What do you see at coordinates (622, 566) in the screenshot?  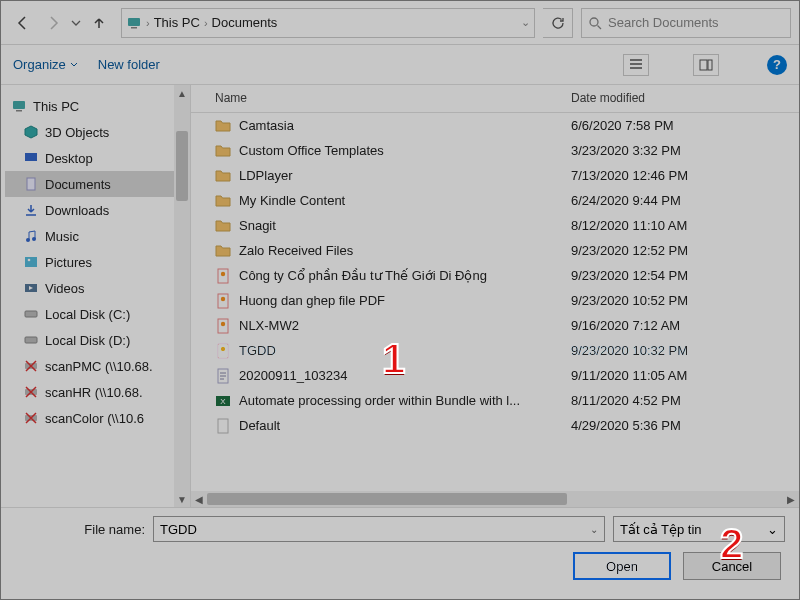 I see `open-button: Open` at bounding box center [622, 566].